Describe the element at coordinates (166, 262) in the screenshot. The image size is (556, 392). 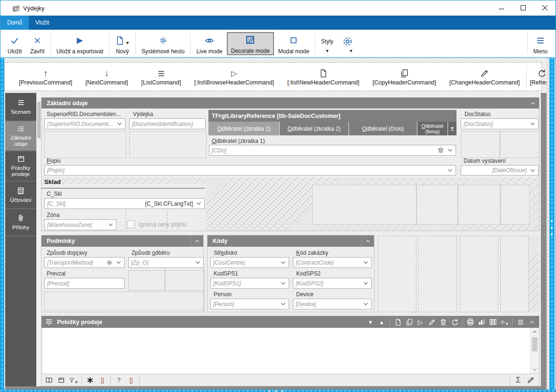
I see `zpusob-odberu-combobox: [Zp_O]` at that location.